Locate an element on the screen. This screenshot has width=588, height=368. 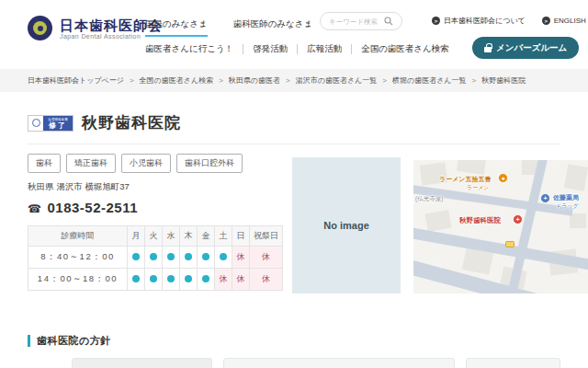
schedule-row: 14：00～18：00休休休 is located at coordinates (156, 280).